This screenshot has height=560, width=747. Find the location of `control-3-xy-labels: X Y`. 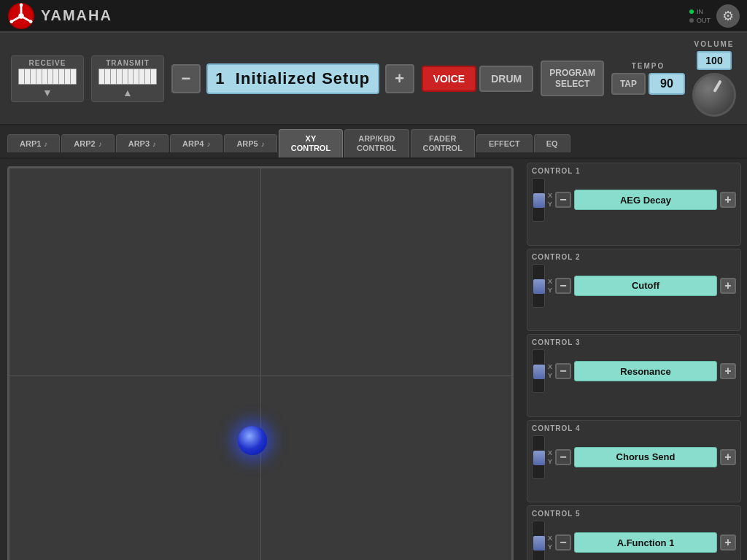

control-3-xy-labels: X Y is located at coordinates (550, 371).